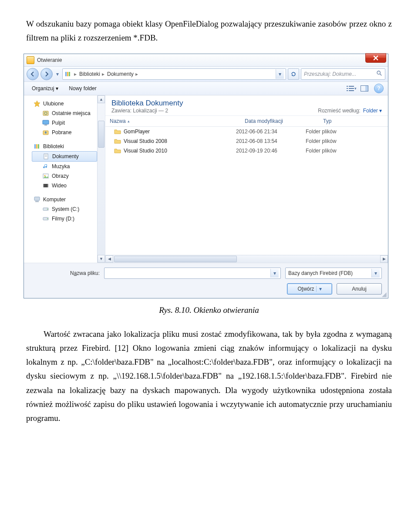  I want to click on tree-item-pictures: Obrazy, so click(64, 176).